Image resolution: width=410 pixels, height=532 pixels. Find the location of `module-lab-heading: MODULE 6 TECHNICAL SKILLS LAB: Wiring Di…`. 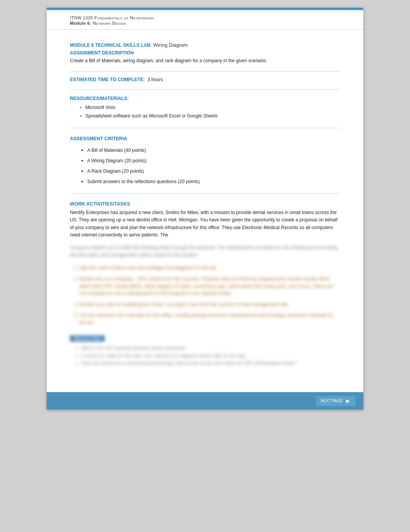

module-lab-heading: MODULE 6 TECHNICAL SKILLS LAB: Wiring Di… is located at coordinates (205, 45).